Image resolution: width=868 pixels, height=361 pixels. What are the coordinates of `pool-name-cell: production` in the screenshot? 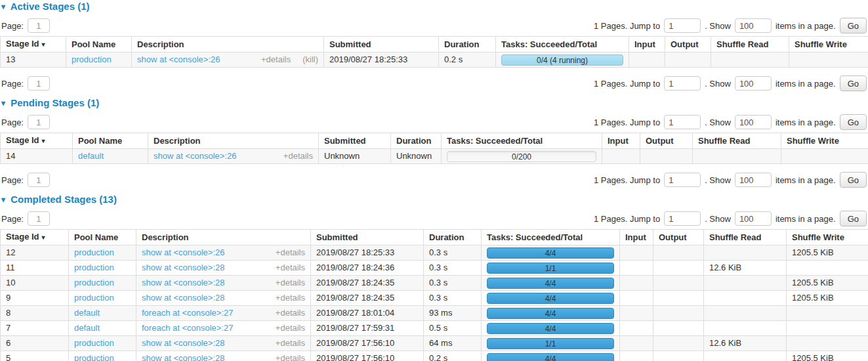 It's located at (102, 356).